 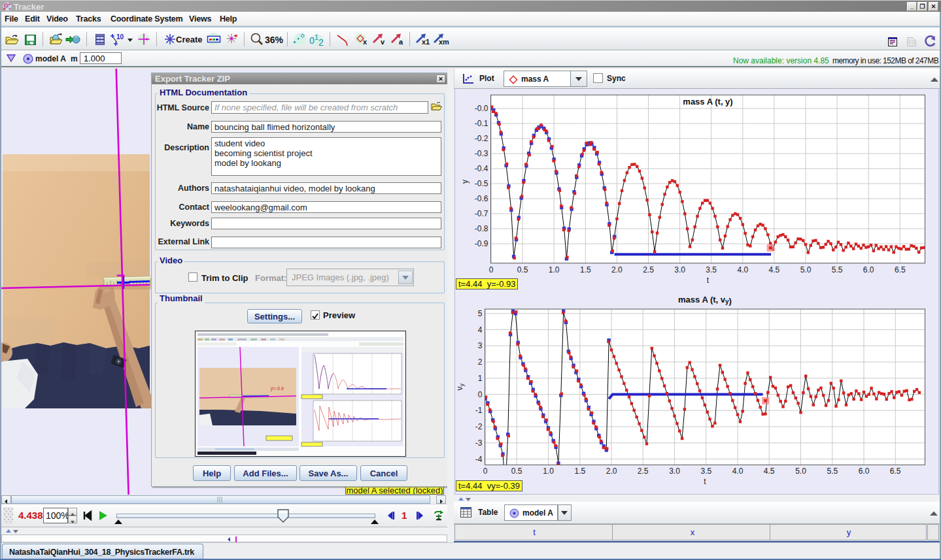 What do you see at coordinates (481, 214) in the screenshot?
I see `svg-text: -0.7` at bounding box center [481, 214].